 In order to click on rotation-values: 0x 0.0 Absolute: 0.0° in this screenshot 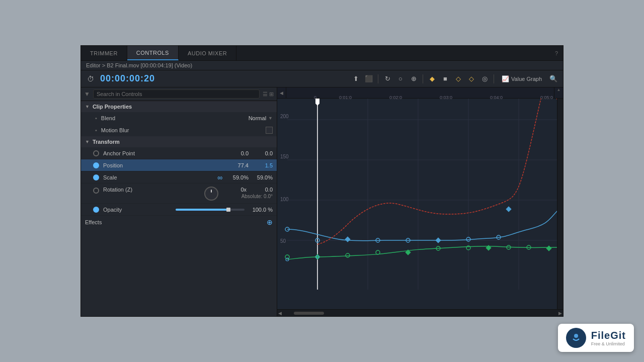, I will do `click(248, 193)`.